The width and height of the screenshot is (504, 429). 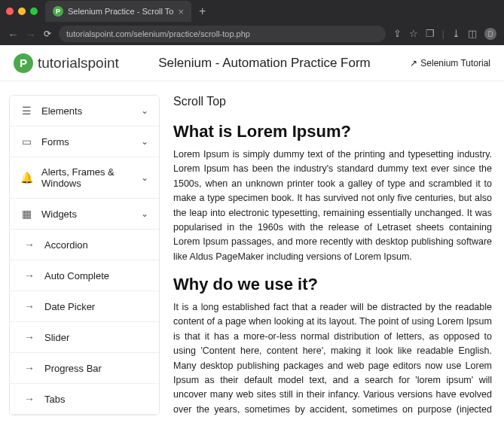 I want to click on breadcrumb: Scroll Top, so click(x=333, y=102).